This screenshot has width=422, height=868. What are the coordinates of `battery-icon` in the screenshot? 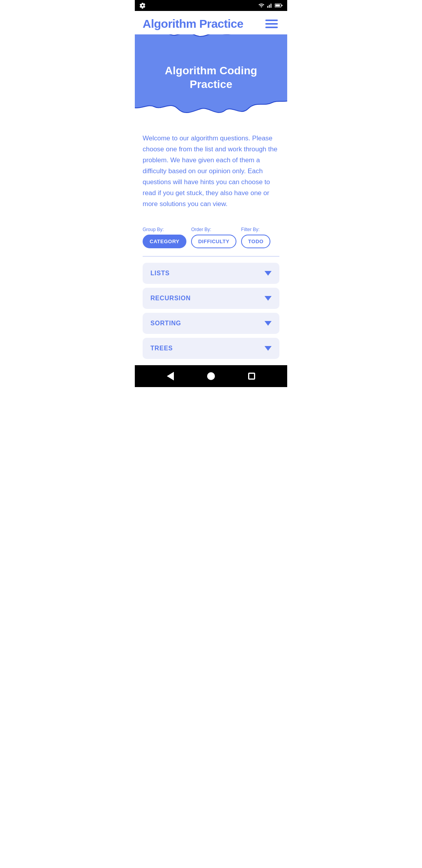 It's located at (279, 5).